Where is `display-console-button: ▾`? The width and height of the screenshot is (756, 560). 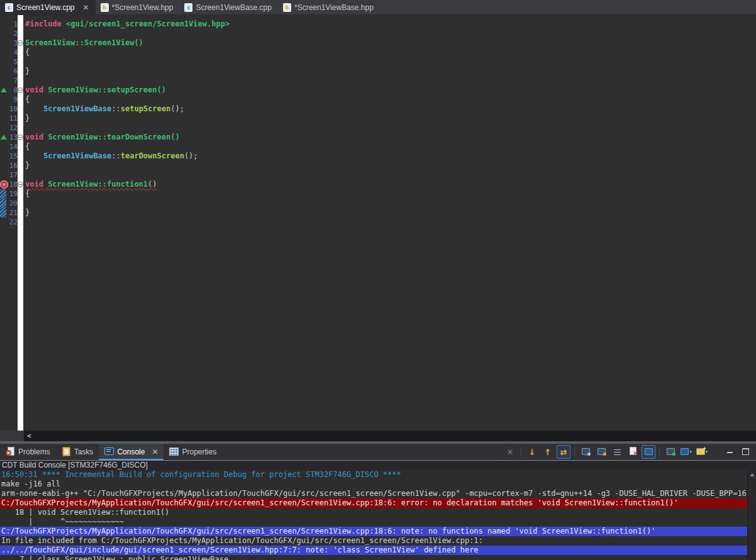
display-console-button: ▾ is located at coordinates (686, 452).